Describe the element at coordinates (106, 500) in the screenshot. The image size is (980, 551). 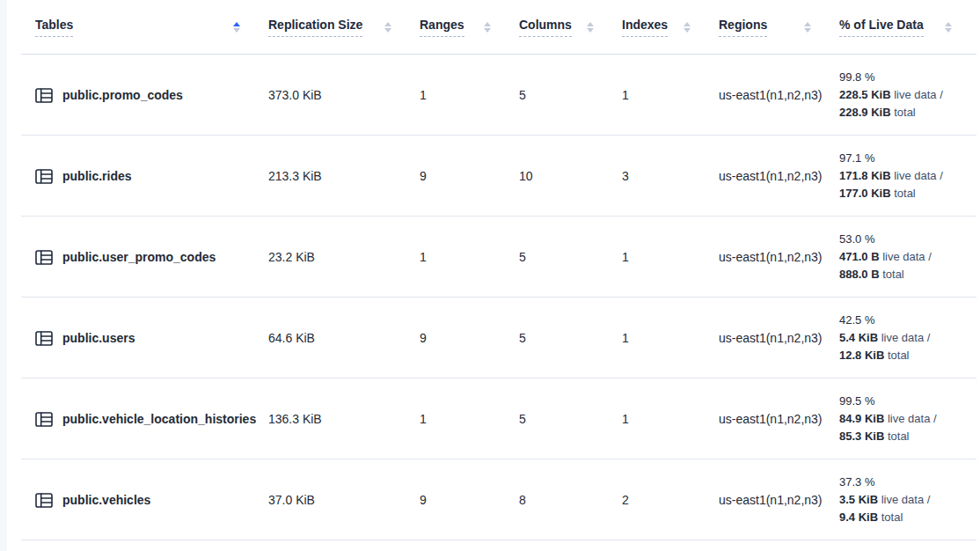
I see `table-name: public.vehicles` at that location.